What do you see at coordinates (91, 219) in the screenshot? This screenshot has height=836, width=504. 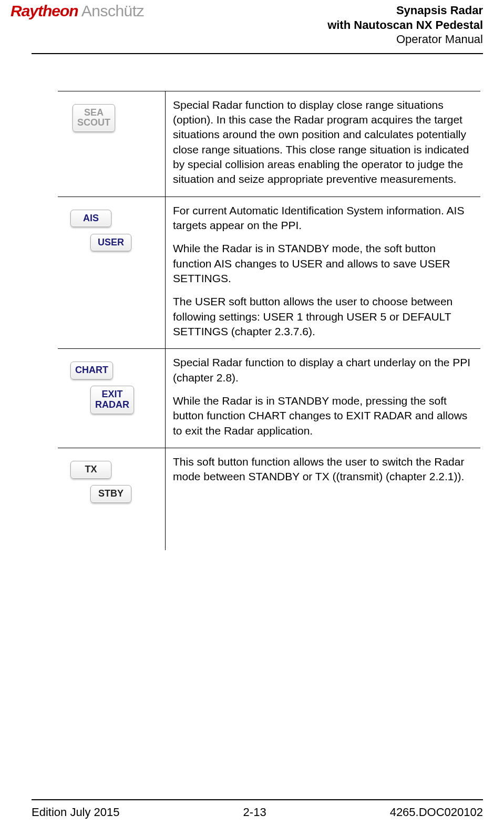 I see `ais-button: AIS` at bounding box center [91, 219].